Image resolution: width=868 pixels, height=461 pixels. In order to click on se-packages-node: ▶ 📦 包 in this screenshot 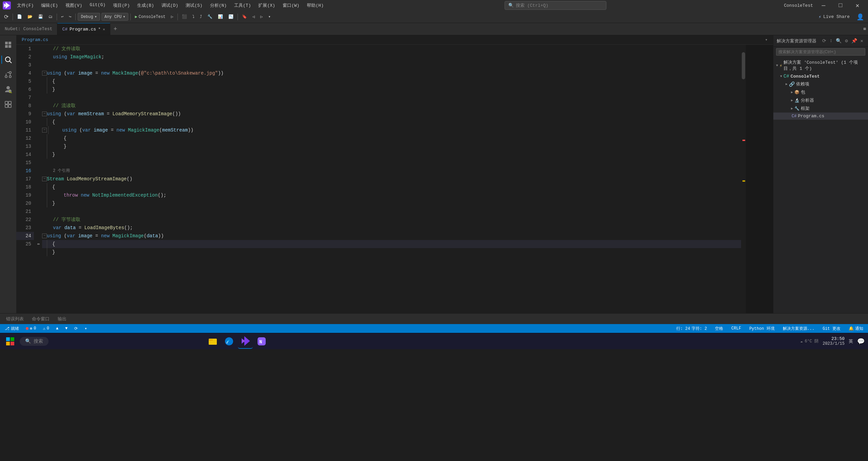, I will do `click(820, 92)`.